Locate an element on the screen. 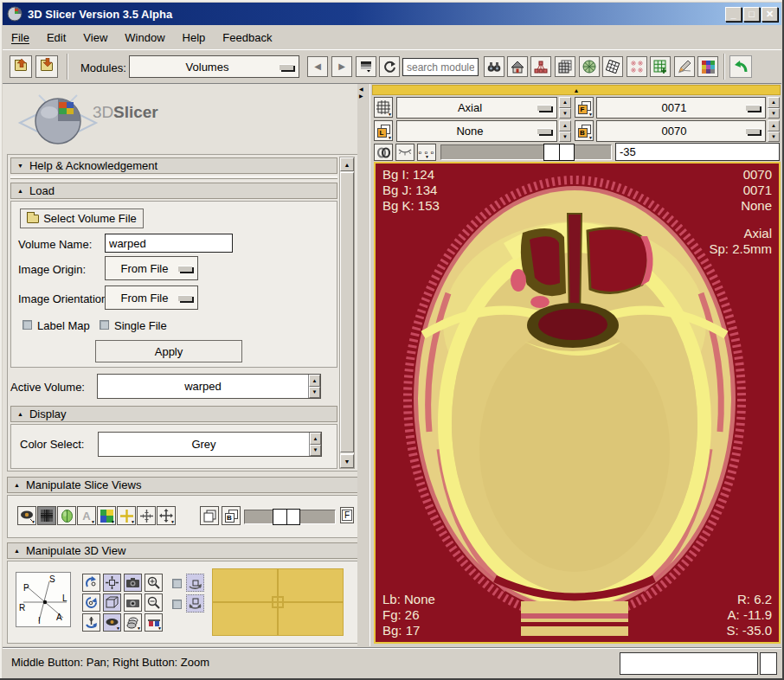  grid-button is located at coordinates (146, 516).